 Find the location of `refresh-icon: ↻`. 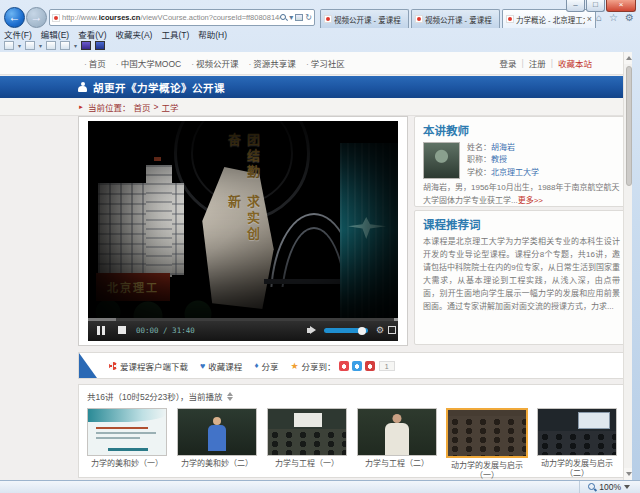

refresh-icon: ↻ is located at coordinates (308, 18).